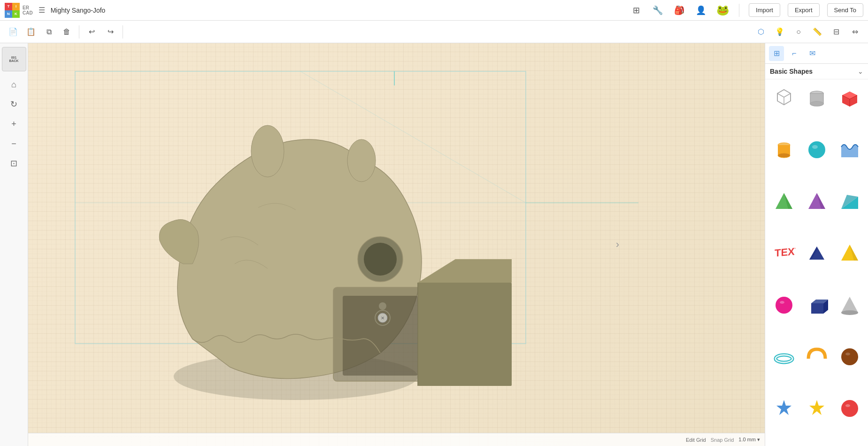  Describe the element at coordinates (78, 10) in the screenshot. I see `document-title: Mighty Sango-Jofo` at that location.